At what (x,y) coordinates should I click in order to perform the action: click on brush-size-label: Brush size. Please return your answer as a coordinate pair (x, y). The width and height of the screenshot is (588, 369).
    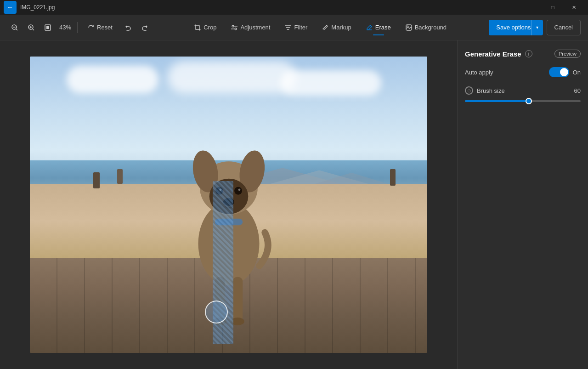
    Looking at the image, I should click on (526, 91).